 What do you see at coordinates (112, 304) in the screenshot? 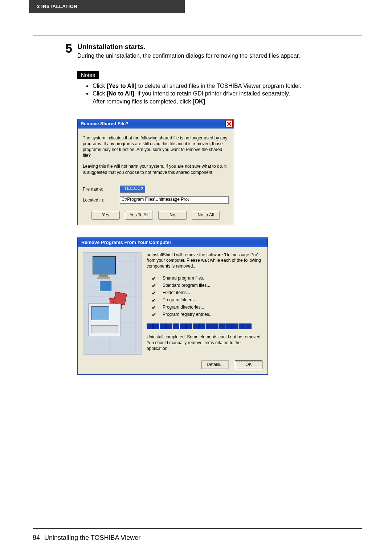
I see `wizard-graphic` at bounding box center [112, 304].